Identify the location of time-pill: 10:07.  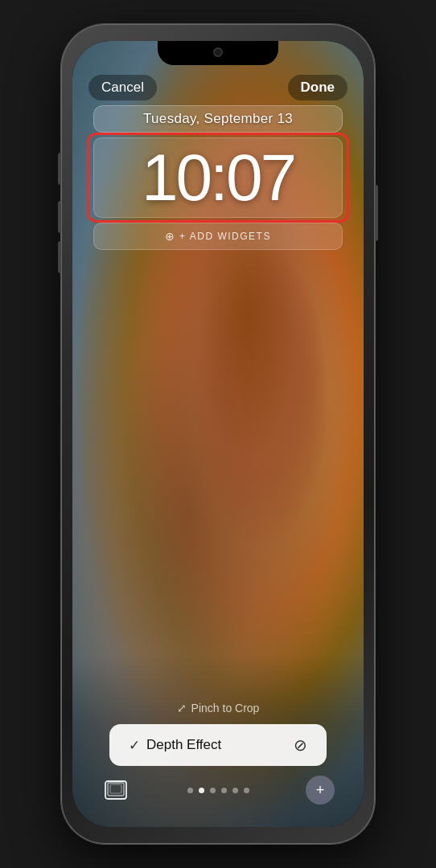
(218, 178).